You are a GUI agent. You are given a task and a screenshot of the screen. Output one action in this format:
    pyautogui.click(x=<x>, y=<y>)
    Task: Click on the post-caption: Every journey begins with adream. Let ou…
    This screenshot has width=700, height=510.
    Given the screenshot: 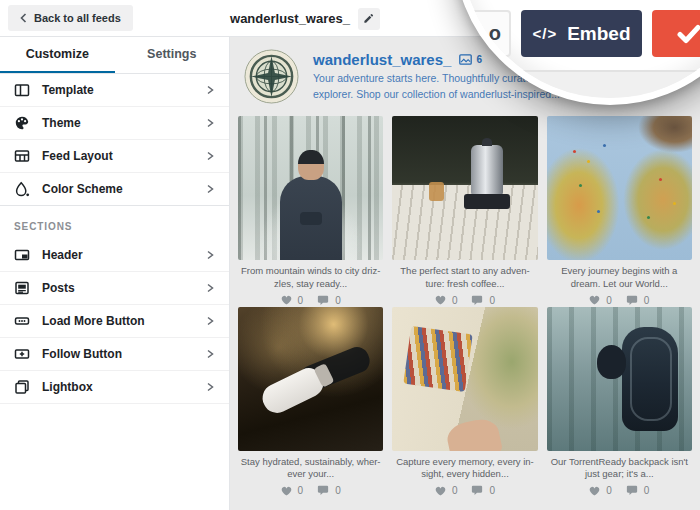 What is the action you would take?
    pyautogui.click(x=620, y=278)
    